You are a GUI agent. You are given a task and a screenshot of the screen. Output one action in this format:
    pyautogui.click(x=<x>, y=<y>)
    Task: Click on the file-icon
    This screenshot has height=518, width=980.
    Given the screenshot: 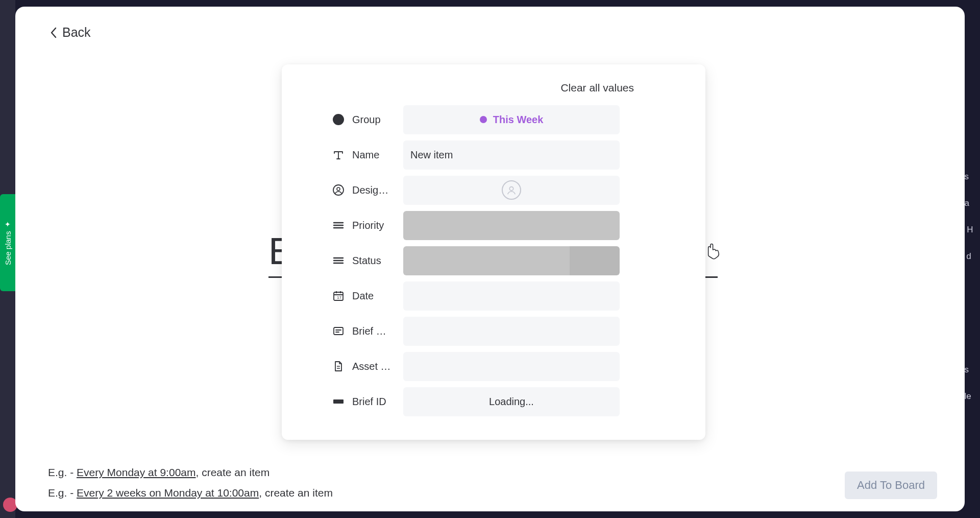 What is the action you would take?
    pyautogui.click(x=338, y=366)
    